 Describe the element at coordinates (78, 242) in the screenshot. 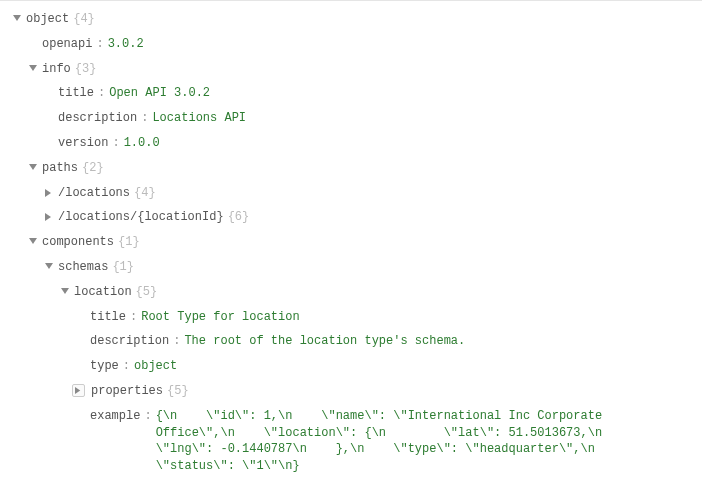

I see `node-key: components` at that location.